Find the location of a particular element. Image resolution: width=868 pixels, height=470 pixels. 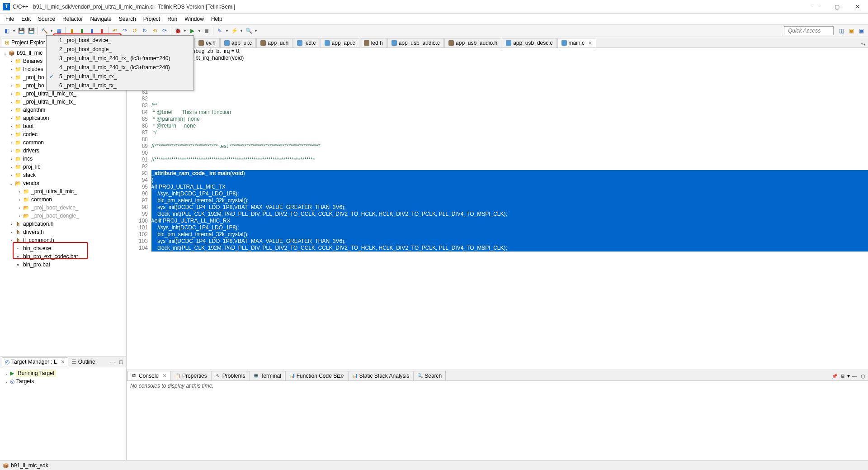

tree-item: ›hdrivers.h is located at coordinates (63, 232).